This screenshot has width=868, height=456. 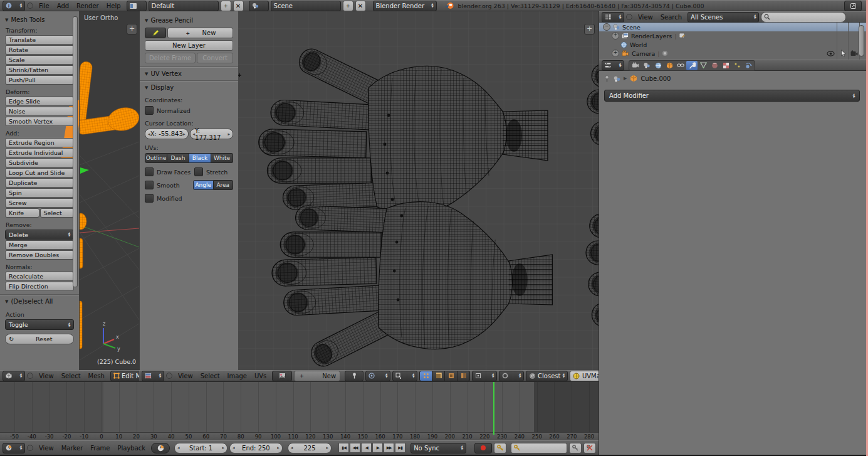 I want to click on timeline-menu-view: View, so click(x=46, y=448).